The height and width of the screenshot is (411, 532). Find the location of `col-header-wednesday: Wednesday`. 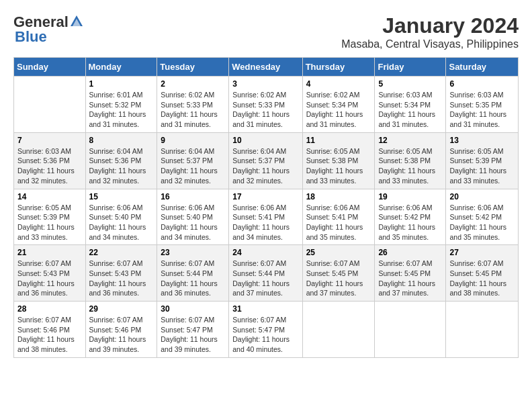

col-header-wednesday: Wednesday is located at coordinates (266, 67).